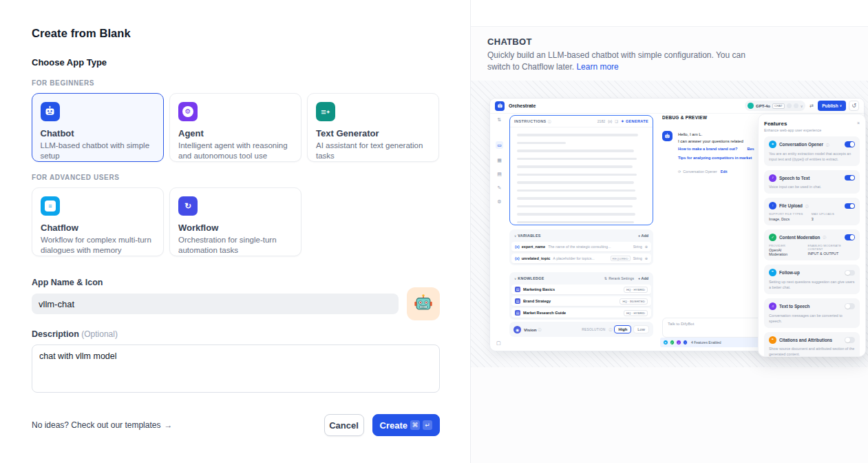 Image resolution: width=868 pixels, height=463 pixels. Describe the element at coordinates (500, 232) in the screenshot. I see `shot-sidebar: ⇅ ▭ ▦ ▤ ✎ ⚙` at that location.